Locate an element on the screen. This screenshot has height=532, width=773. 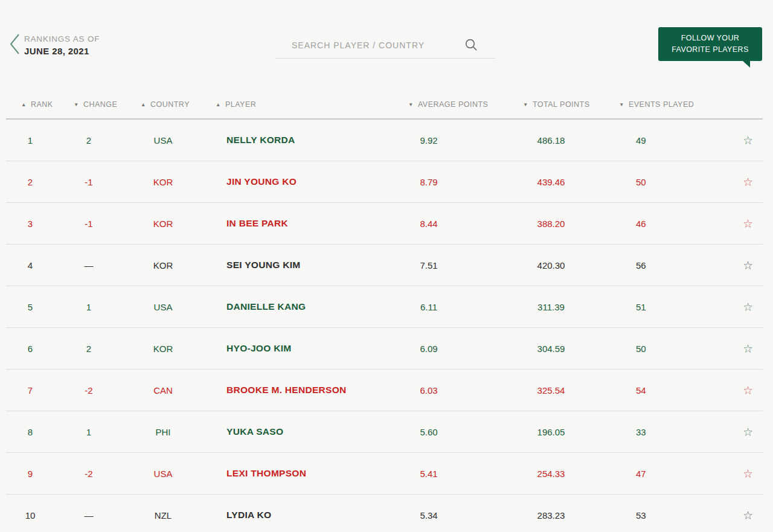
table-row: 6 2 KOR HYO-JOO KIM 6.09 304.59 50 ☆ is located at coordinates (384, 348).